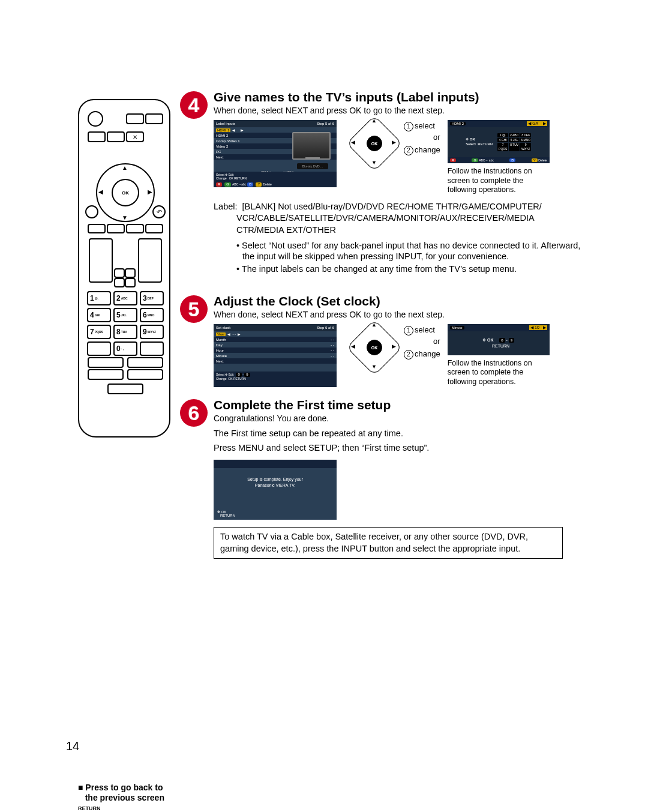  I want to click on step-5: 5 Adjust the Clock (Set clock) When done…, so click(384, 341).